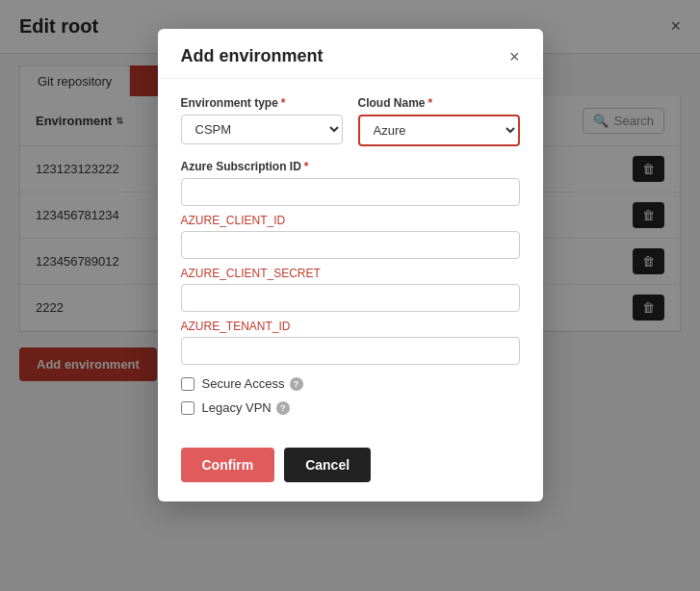  Describe the element at coordinates (350, 350) in the screenshot. I see `tenant-id-input` at that location.